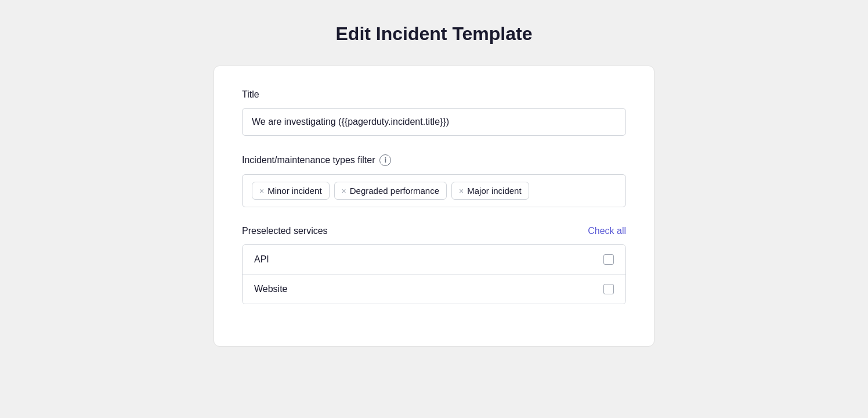  What do you see at coordinates (271, 289) in the screenshot?
I see `service-name-website: Website` at bounding box center [271, 289].